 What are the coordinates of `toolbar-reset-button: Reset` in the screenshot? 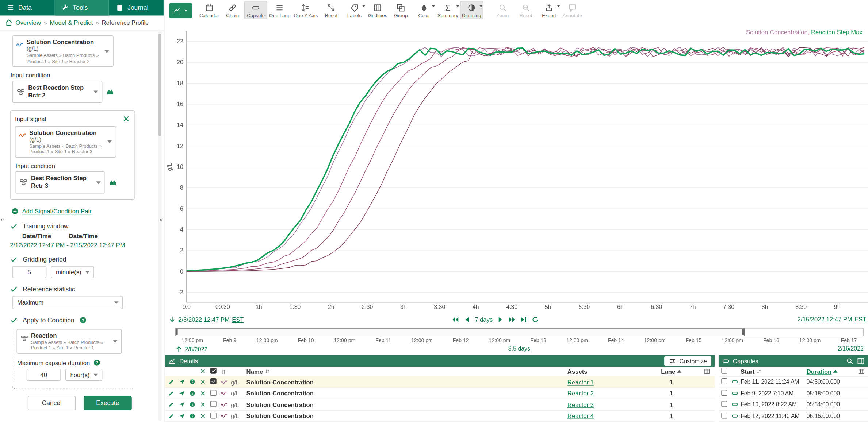 It's located at (331, 10).